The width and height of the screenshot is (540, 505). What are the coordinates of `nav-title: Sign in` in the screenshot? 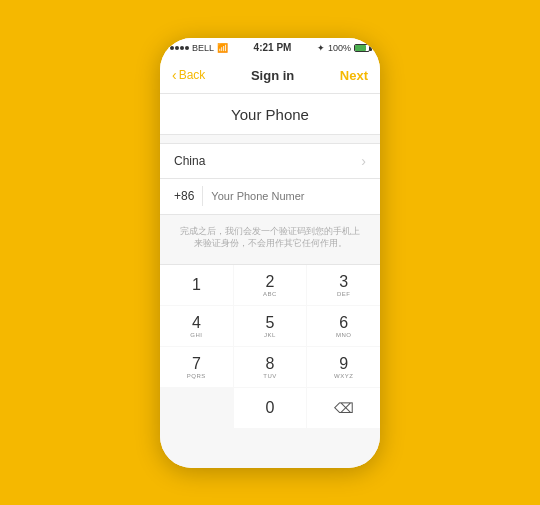 It's located at (272, 76).